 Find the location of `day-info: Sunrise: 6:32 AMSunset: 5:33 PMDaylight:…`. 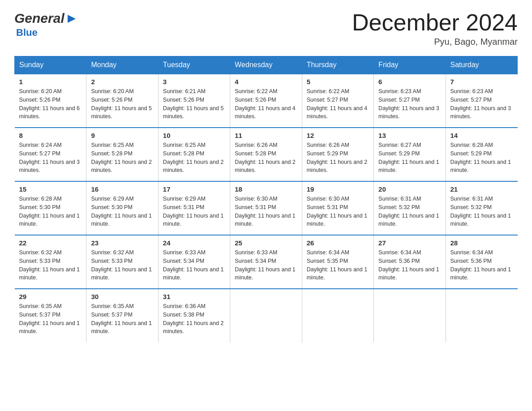

day-info: Sunrise: 6:32 AMSunset: 5:33 PMDaylight:… is located at coordinates (50, 265).